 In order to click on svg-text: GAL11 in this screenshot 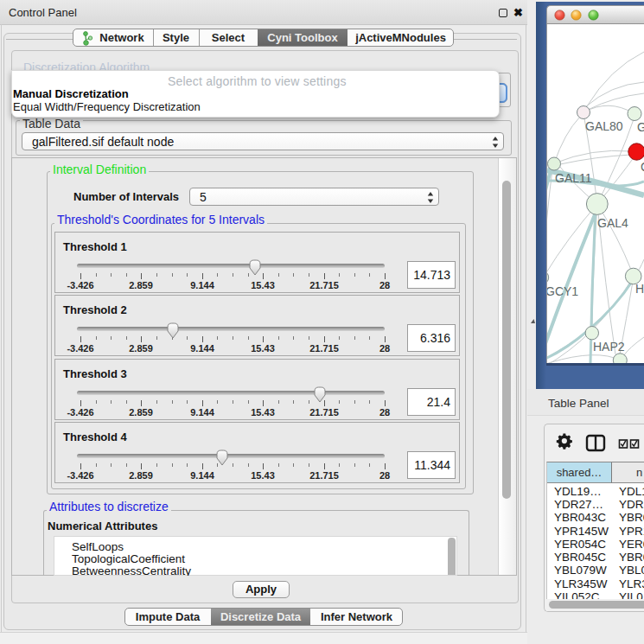, I will do `click(574, 178)`.